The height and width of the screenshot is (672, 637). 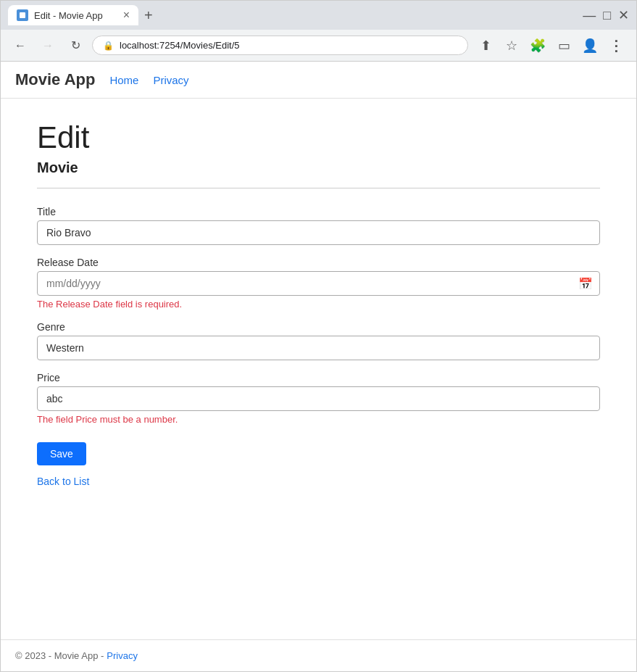 I want to click on title-field-group: Title, so click(x=319, y=225).